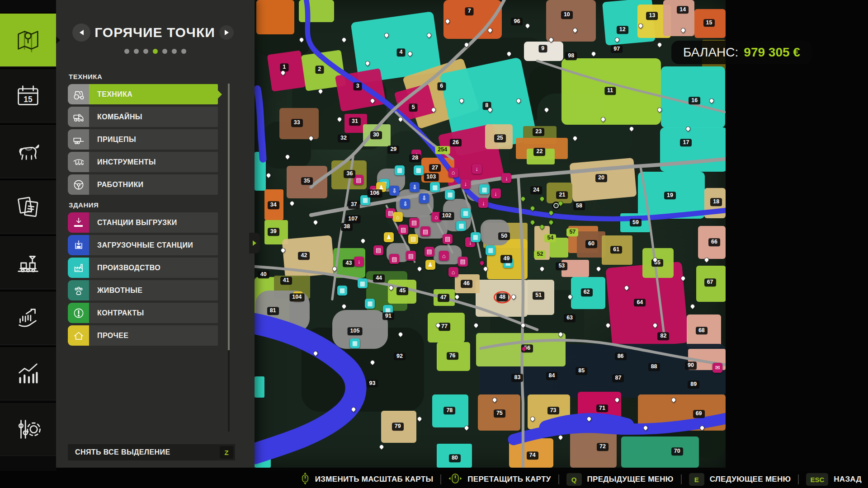 This screenshot has height=488, width=868. What do you see at coordinates (226, 33) in the screenshot?
I see `next-category-button` at bounding box center [226, 33].